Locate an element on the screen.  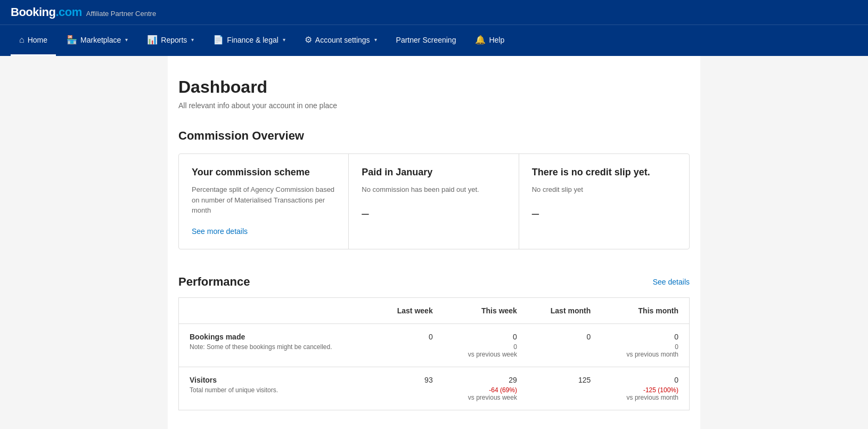
this-month-change-1: -125 (100%) is located at coordinates (645, 390).